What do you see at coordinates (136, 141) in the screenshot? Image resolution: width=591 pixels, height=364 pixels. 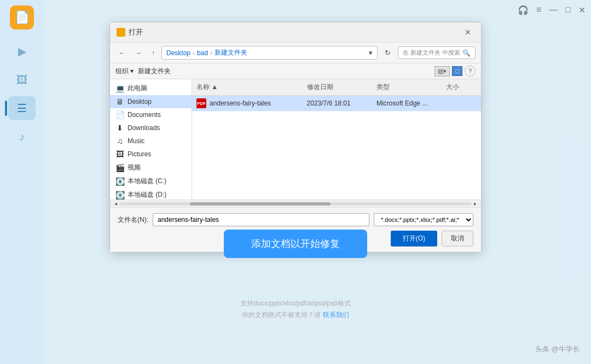 I see `music-label: Music` at bounding box center [136, 141].